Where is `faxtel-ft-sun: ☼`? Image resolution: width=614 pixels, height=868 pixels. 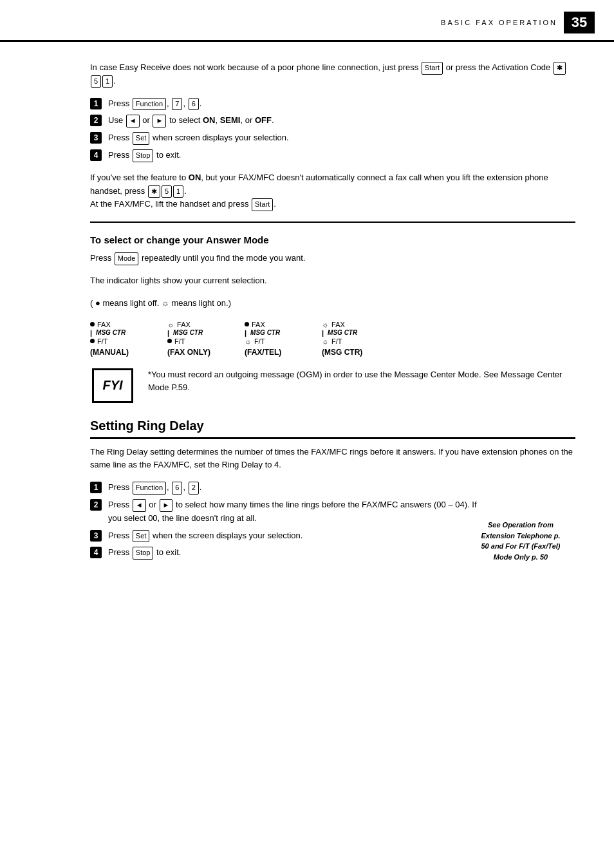 faxtel-ft-sun: ☼ is located at coordinates (248, 341).